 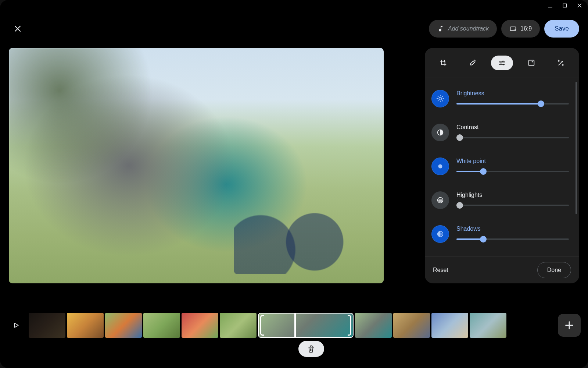 I want to click on trim-handle-right, so click(x=349, y=325).